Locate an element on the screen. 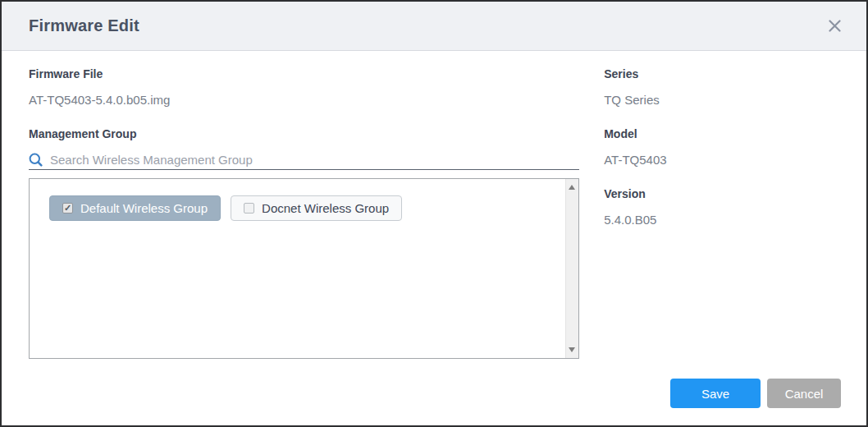  firmware-file-value: AT-TQ5403-5.4.0.b05.img is located at coordinates (304, 100).